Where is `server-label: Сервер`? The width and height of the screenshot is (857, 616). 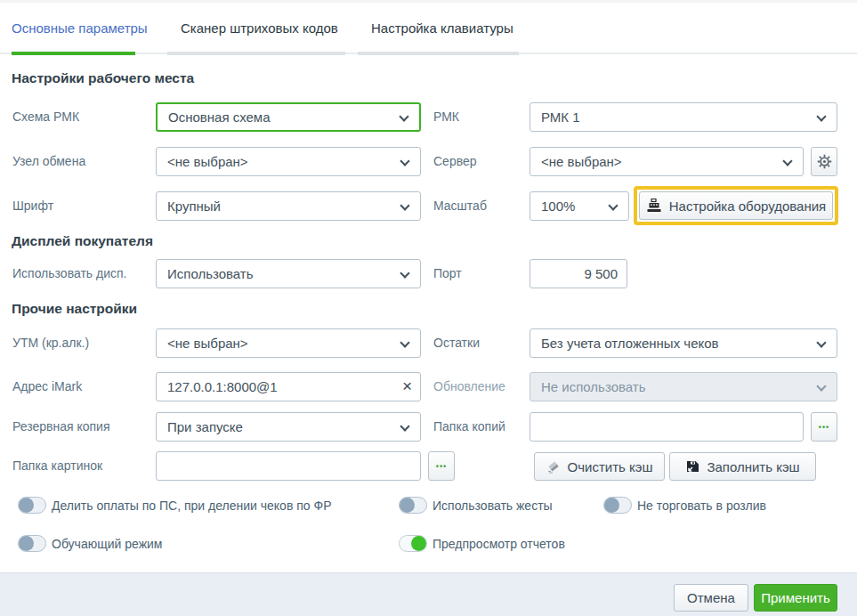 server-label: Сервер is located at coordinates (456, 162).